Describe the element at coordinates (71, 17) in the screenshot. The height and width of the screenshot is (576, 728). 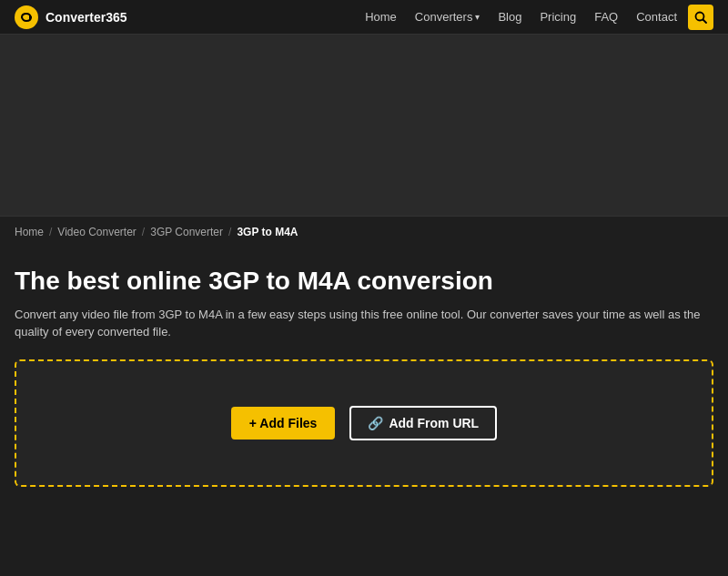
I see `brand-logo: Converter365` at that location.